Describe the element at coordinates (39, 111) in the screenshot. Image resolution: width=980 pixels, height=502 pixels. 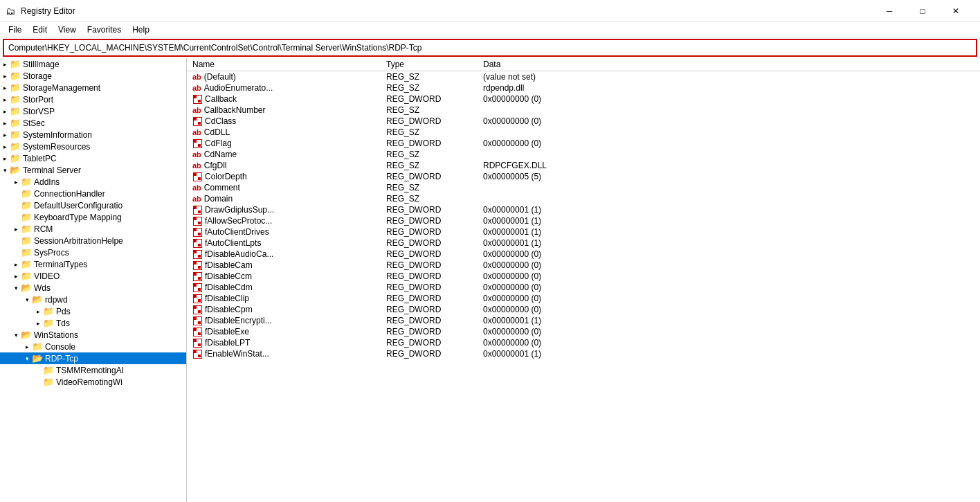
I see `tree-label: StorVSP` at that location.